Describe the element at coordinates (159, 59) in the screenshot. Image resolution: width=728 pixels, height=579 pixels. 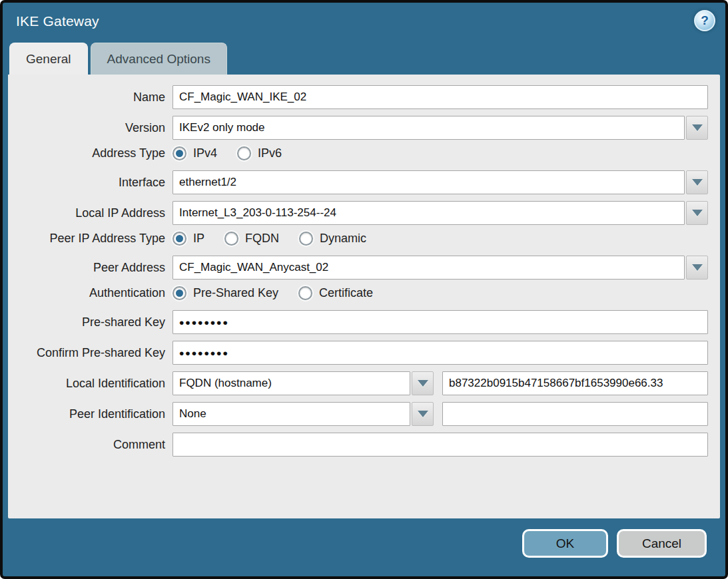
I see `tab-advanced-options-label: Advanced Options` at that location.